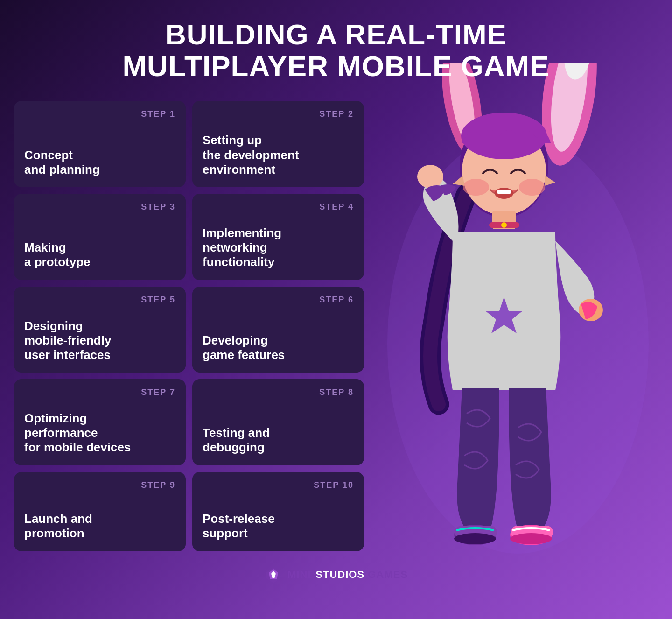 The height and width of the screenshot is (619, 672). Describe the element at coordinates (100, 255) in the screenshot. I see `step-label-3: Makinga prototype` at that location.